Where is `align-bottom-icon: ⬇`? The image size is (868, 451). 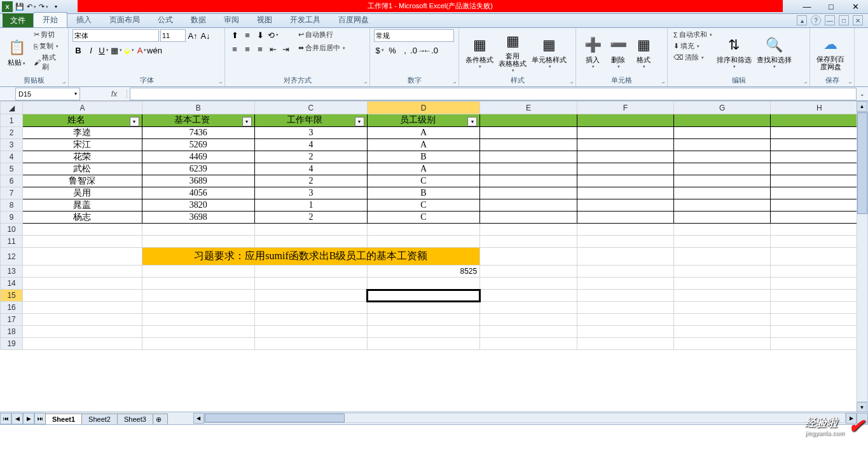 align-bottom-icon: ⬇ is located at coordinates (260, 35).